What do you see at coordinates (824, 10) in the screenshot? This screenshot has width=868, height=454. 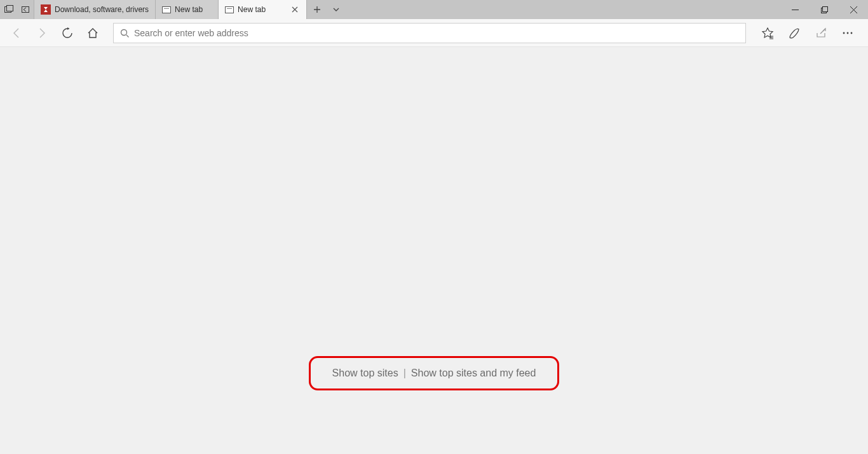 I see `window-controls` at bounding box center [824, 10].